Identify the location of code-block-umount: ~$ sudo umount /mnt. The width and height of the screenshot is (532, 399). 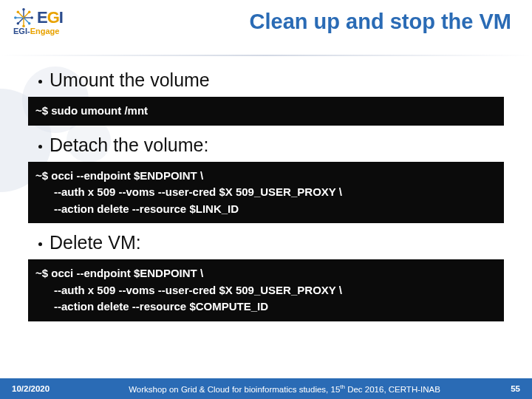
(266, 111).